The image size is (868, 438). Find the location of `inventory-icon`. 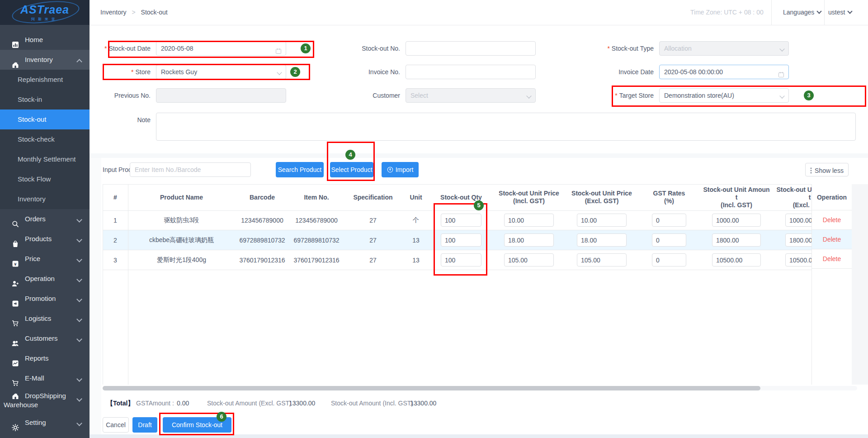

inventory-icon is located at coordinates (15, 60).